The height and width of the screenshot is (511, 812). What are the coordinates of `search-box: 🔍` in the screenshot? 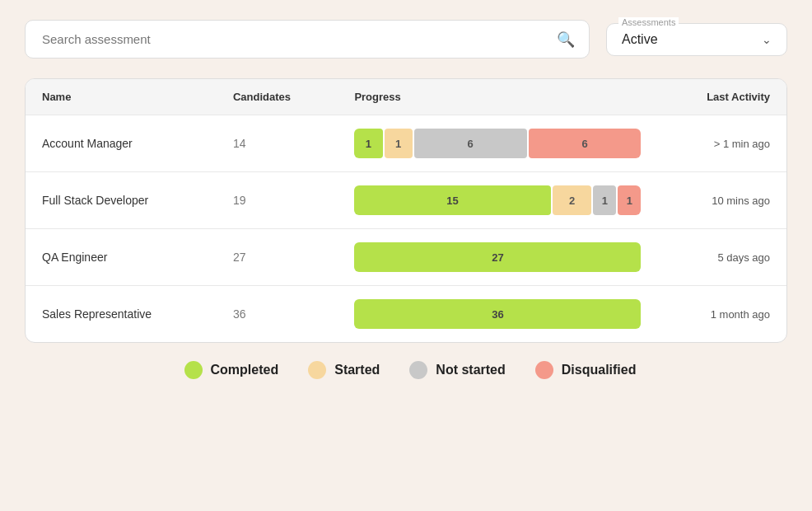 It's located at (307, 40).